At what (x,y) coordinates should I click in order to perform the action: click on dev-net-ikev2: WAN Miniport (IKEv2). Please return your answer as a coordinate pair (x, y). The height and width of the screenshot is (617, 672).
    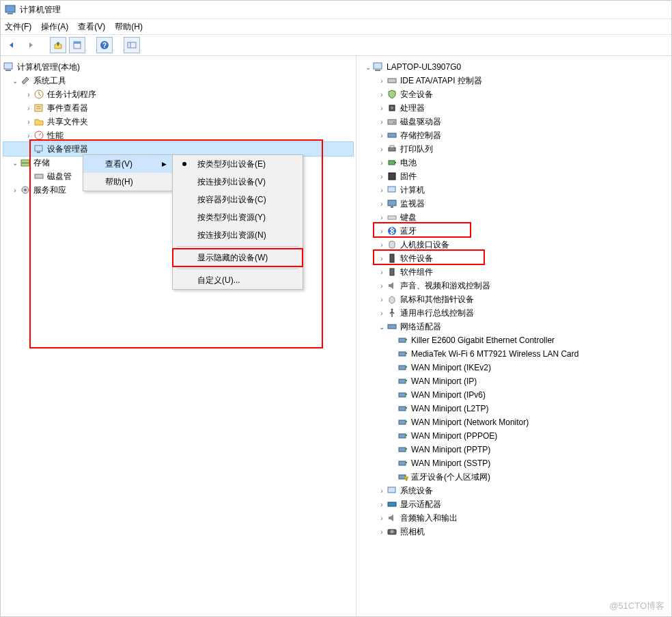
    Looking at the image, I should click on (514, 368).